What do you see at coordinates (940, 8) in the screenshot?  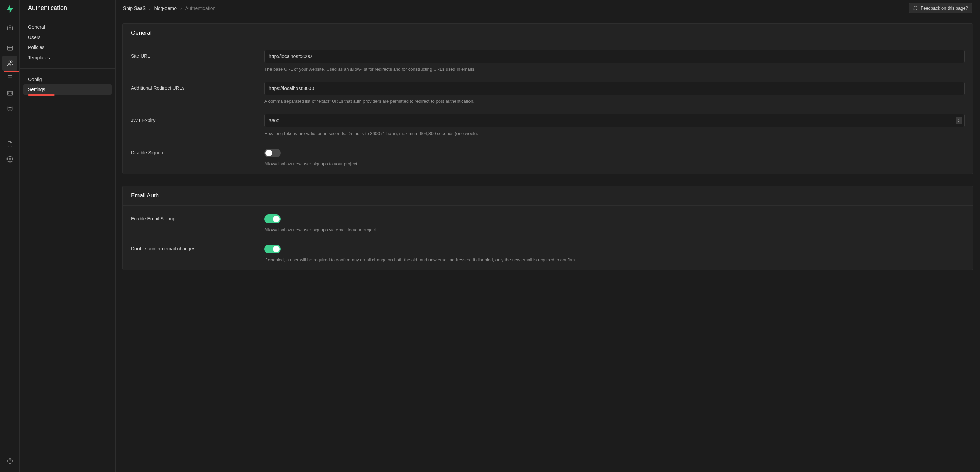 I see `feedback-button: Feedback on this page?` at bounding box center [940, 8].